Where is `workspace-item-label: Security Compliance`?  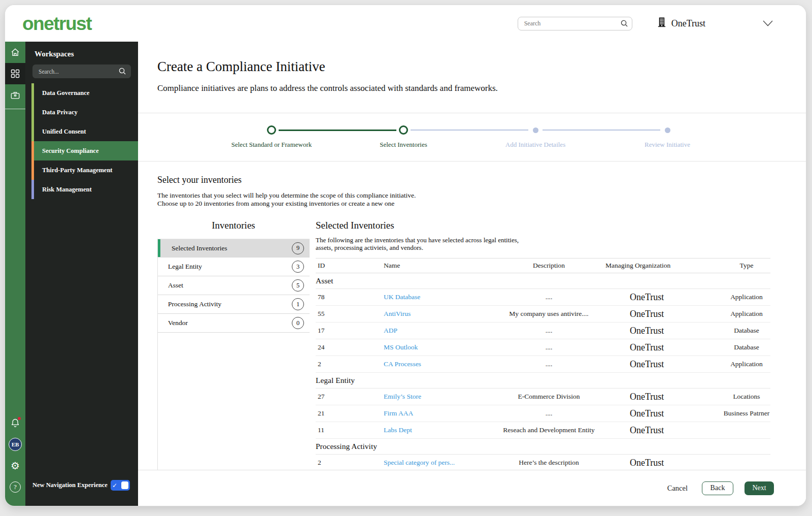
workspace-item-label: Security Compliance is located at coordinates (70, 151).